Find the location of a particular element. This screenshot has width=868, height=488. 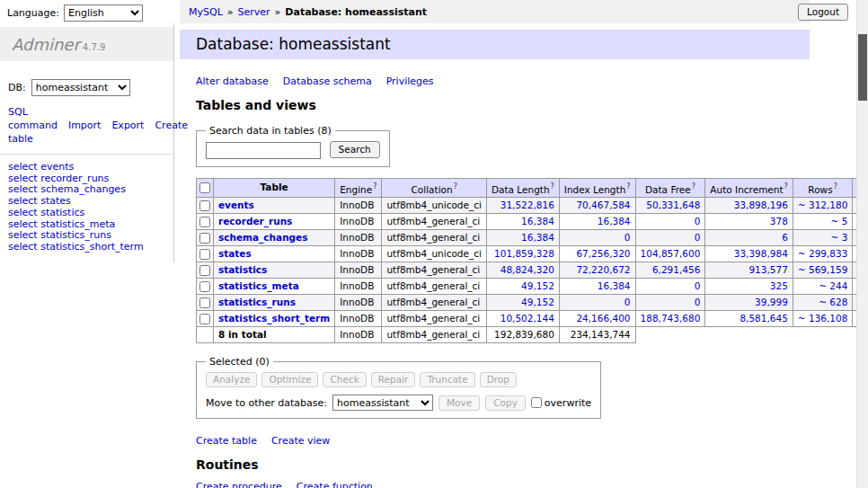

overwrite-checkbox is located at coordinates (536, 403).